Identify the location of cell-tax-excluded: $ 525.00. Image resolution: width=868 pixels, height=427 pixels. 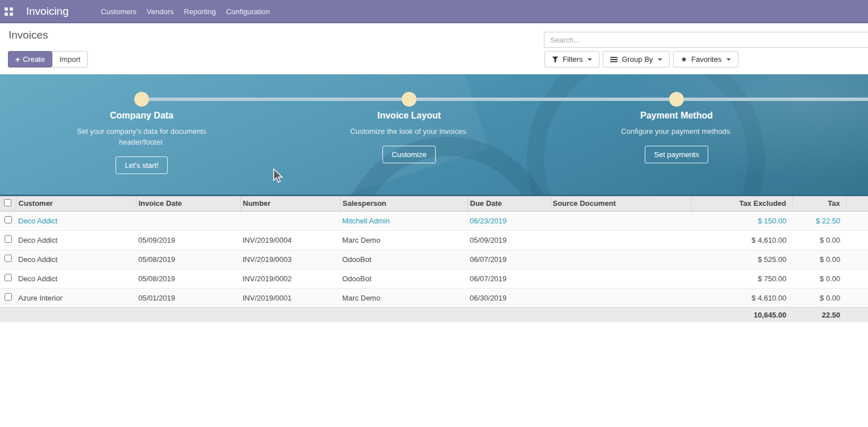
(742, 259).